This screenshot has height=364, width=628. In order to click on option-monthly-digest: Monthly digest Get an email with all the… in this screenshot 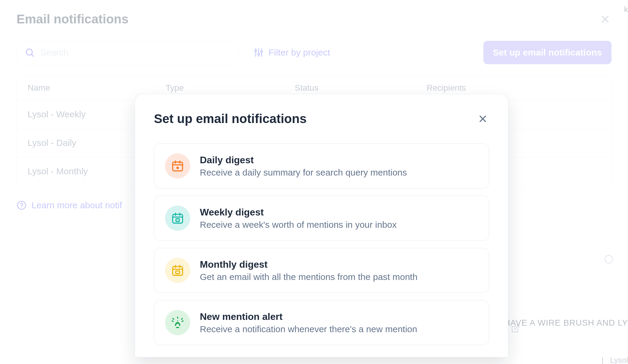, I will do `click(322, 270)`.